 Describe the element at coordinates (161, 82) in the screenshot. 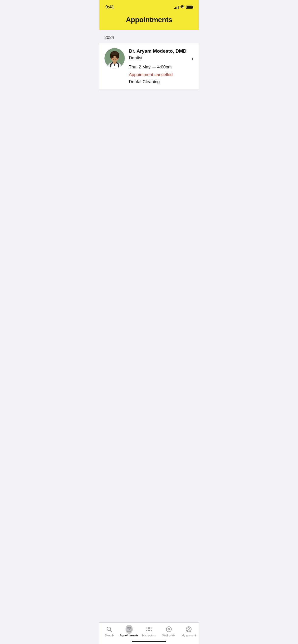

I see `appointment-type: Dental Cleaning` at that location.